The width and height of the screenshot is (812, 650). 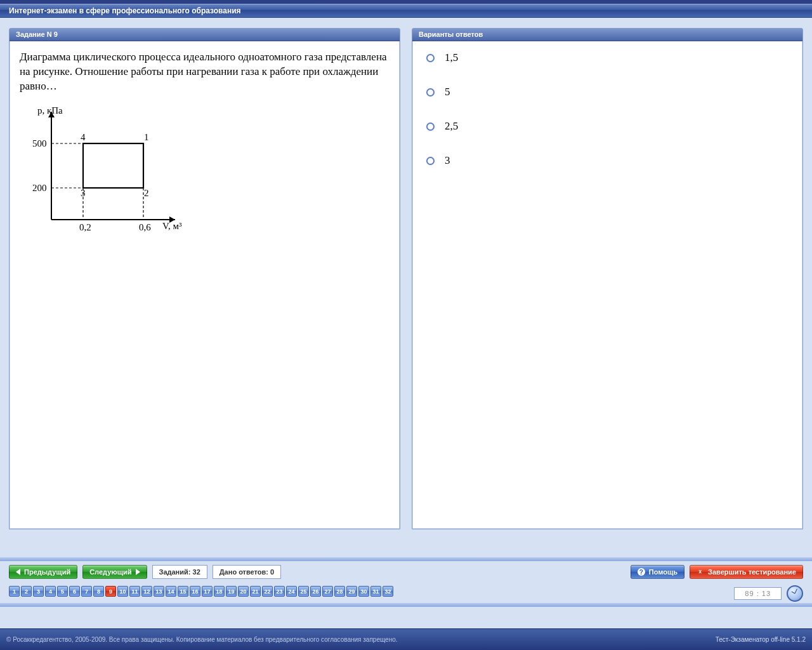 What do you see at coordinates (83, 193) in the screenshot?
I see `pt3: 3` at bounding box center [83, 193].